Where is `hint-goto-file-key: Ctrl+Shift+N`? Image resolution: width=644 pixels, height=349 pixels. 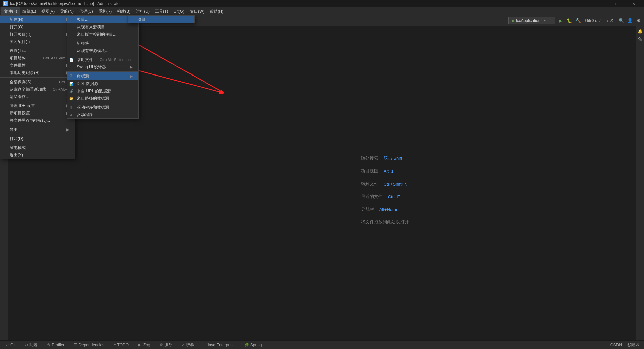 hint-goto-file-key: Ctrl+Shift+N is located at coordinates (396, 184).